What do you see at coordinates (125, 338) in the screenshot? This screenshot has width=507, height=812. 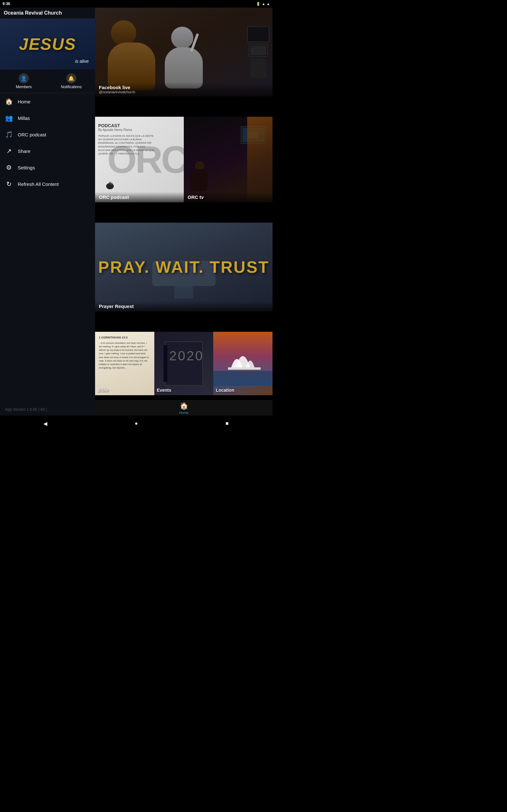 I see `bible-reference: 1 CORINTHIANS 13:3` at bounding box center [125, 338].